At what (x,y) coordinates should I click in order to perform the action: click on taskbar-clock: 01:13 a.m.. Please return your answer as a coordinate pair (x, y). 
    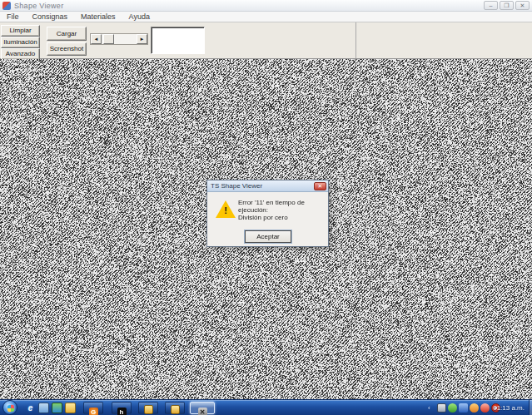
    Looking at the image, I should click on (509, 408).